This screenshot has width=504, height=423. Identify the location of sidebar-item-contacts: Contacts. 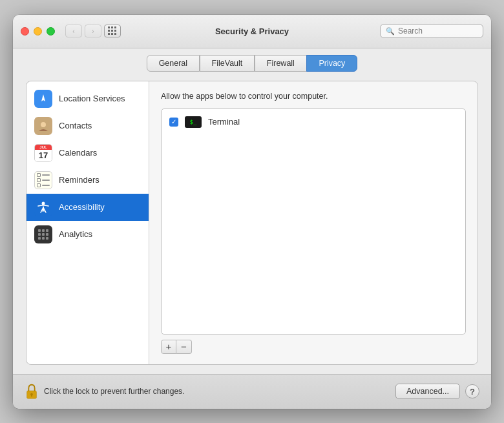
(88, 126).